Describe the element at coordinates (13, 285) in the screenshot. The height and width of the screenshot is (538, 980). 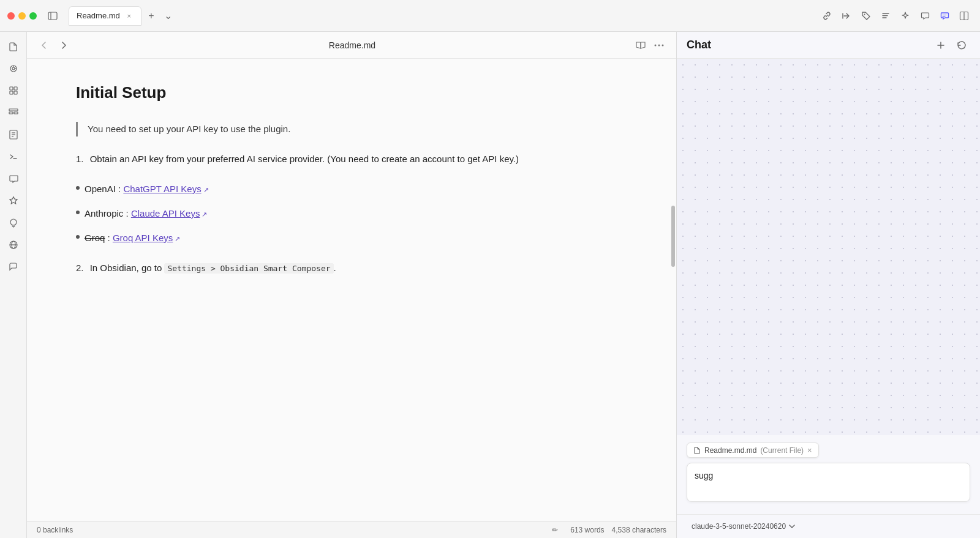
I see `left-sidebar` at that location.